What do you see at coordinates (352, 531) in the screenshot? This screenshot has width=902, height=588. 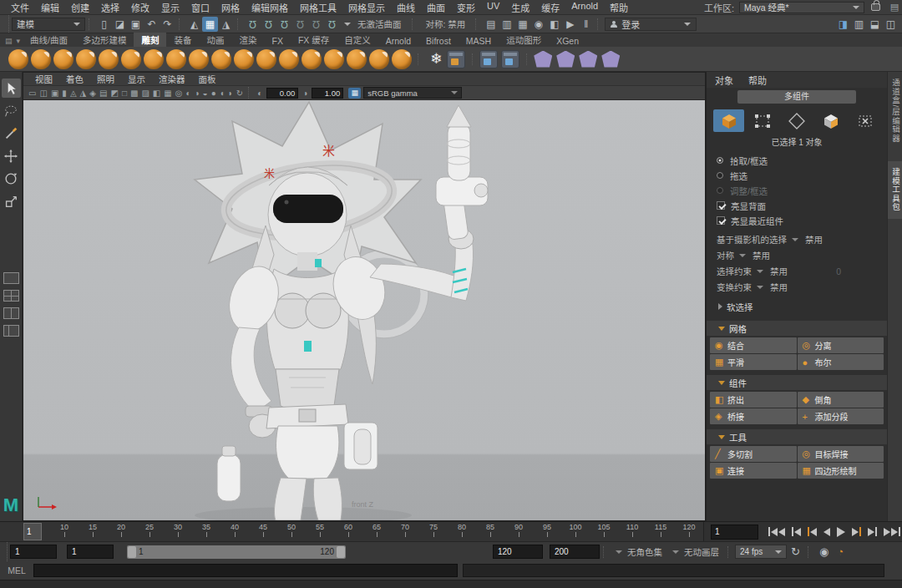 I see `timeline-ruler: 5101520253035404550556065707580859095100…` at bounding box center [352, 531].